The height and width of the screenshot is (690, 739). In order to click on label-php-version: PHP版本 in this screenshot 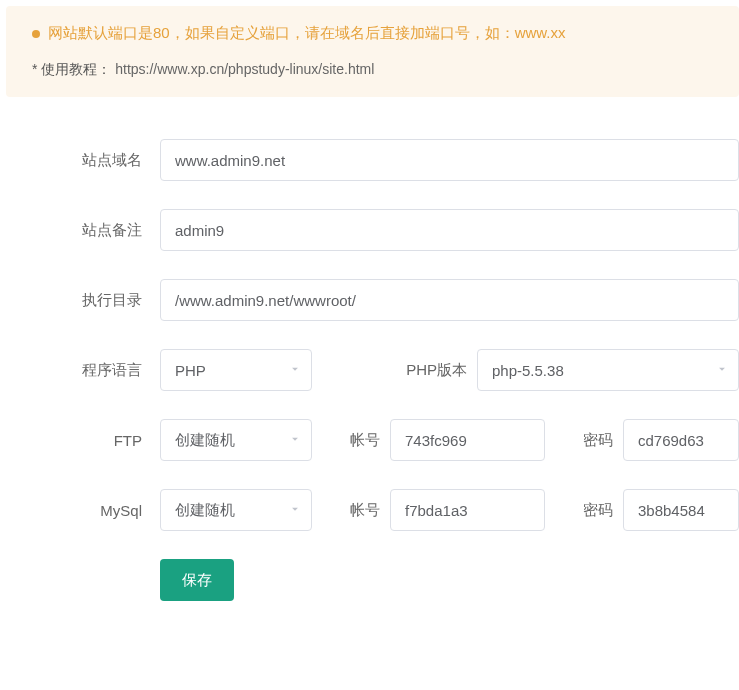, I will do `click(394, 370)`.